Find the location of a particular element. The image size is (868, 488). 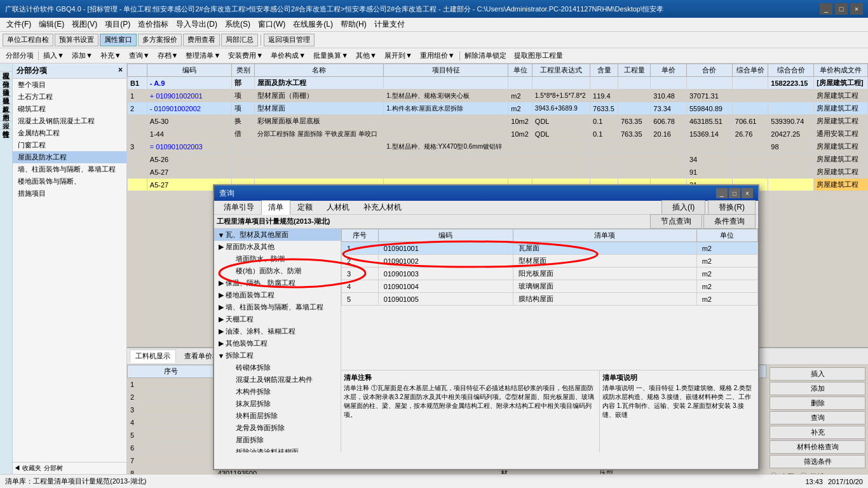

materials-tab: 人材机汇总 is located at coordinates (6, 100).